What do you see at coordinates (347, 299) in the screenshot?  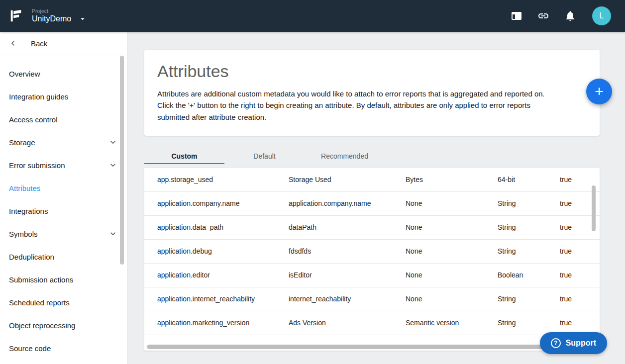 I see `attribute-label-cell: internet_reachability` at bounding box center [347, 299].